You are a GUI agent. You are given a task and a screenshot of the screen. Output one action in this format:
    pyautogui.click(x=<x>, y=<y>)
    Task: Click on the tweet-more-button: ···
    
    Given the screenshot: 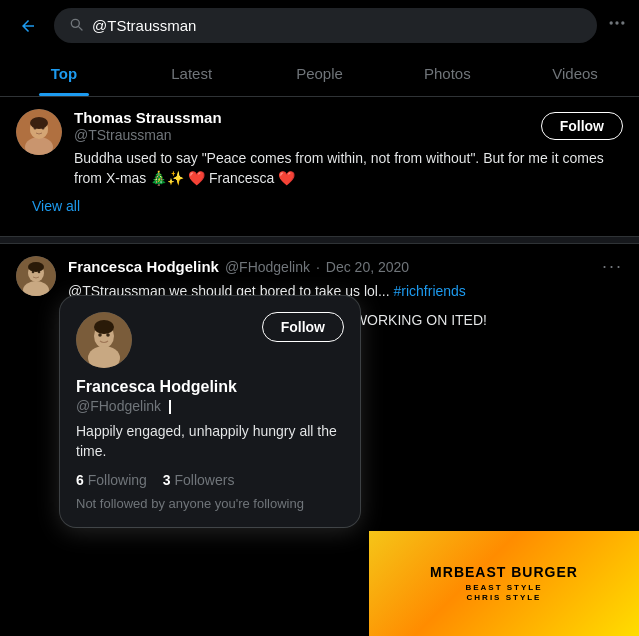 What is the action you would take?
    pyautogui.click(x=612, y=266)
    